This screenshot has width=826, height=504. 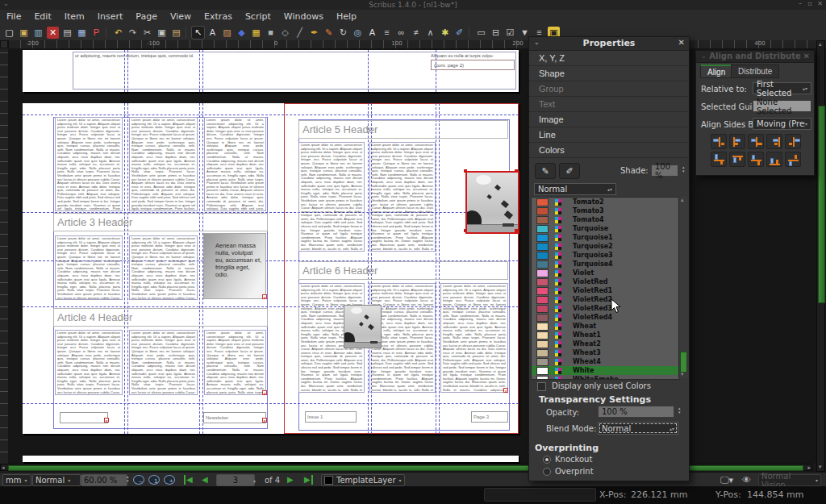 I want to click on close-file-icon: ✕, so click(x=53, y=32).